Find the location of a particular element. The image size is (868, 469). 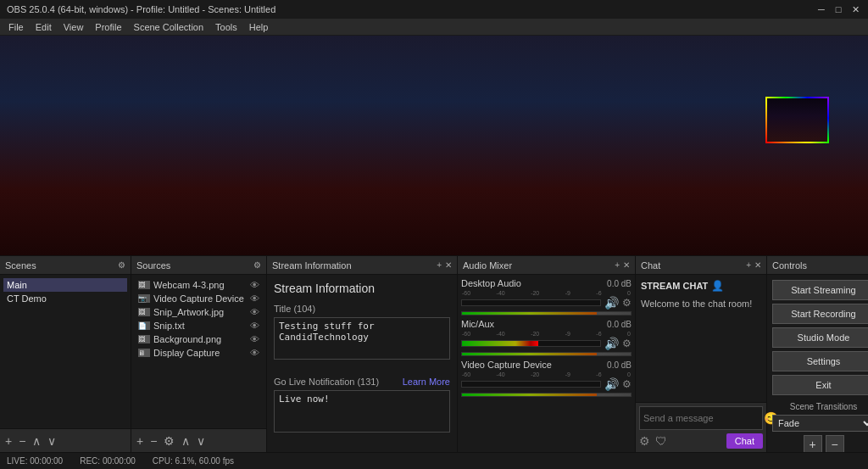

menu-help: Help is located at coordinates (259, 27).